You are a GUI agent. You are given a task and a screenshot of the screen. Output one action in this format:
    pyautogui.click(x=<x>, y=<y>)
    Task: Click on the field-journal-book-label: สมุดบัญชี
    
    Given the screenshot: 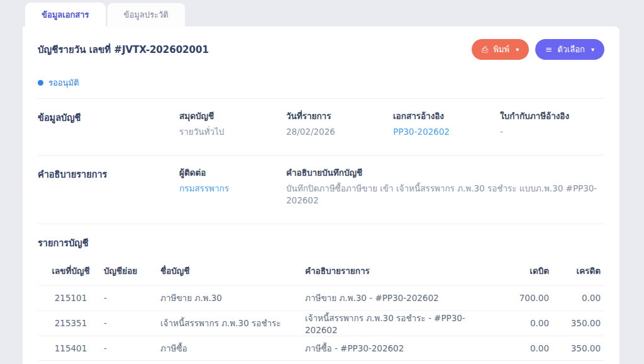 What is the action you would take?
    pyautogui.click(x=233, y=116)
    